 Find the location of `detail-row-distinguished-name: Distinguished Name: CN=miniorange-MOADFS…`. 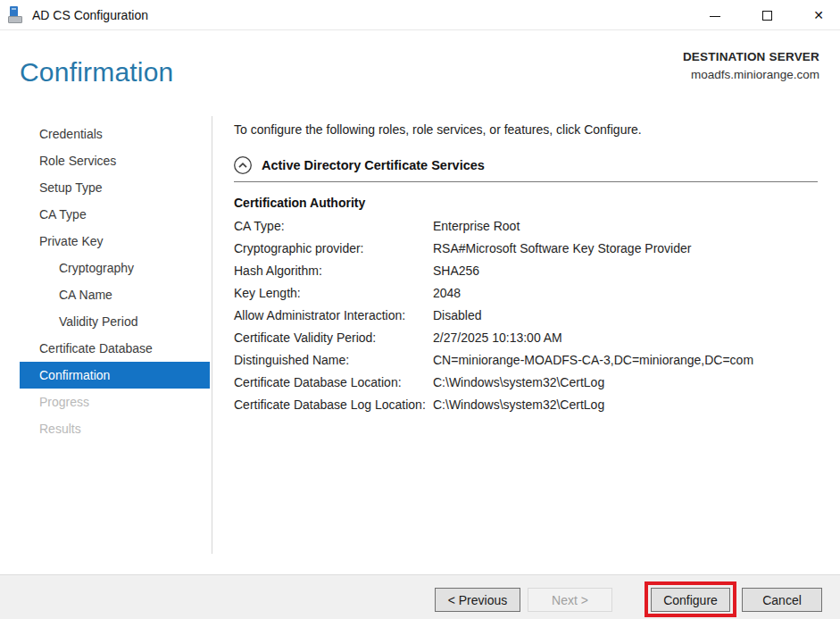

detail-row-distinguished-name: Distinguished Name: CN=miniorange-MOADFS… is located at coordinates (528, 360).